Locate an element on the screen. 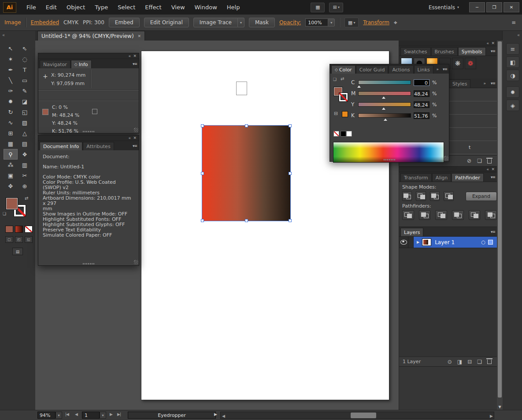 This screenshot has height=420, width=522. shape-builder-tool: ⊞ is located at coordinates (11, 133).